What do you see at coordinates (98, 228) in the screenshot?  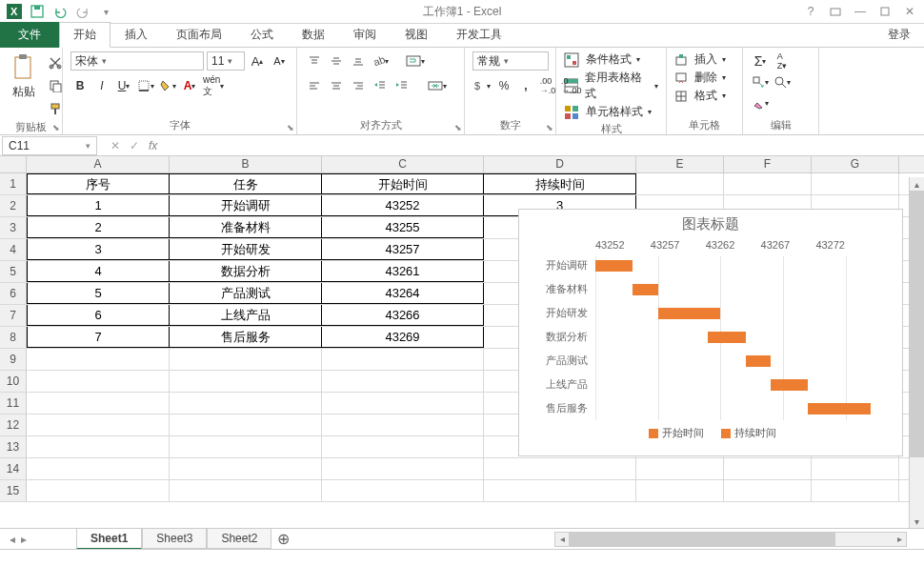 I see `cell: 2` at bounding box center [98, 228].